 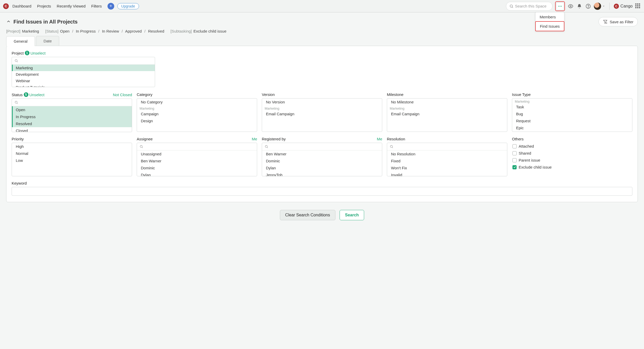 I want to click on project-search-input, so click(x=86, y=61).